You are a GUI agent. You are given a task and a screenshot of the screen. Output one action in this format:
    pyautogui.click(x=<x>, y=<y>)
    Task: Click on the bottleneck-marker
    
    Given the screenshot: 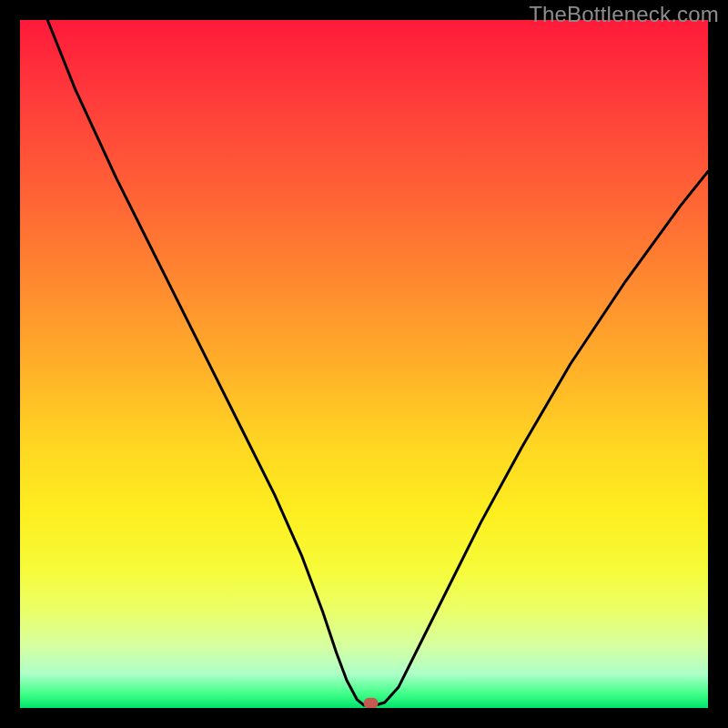 What is the action you would take?
    pyautogui.click(x=371, y=703)
    